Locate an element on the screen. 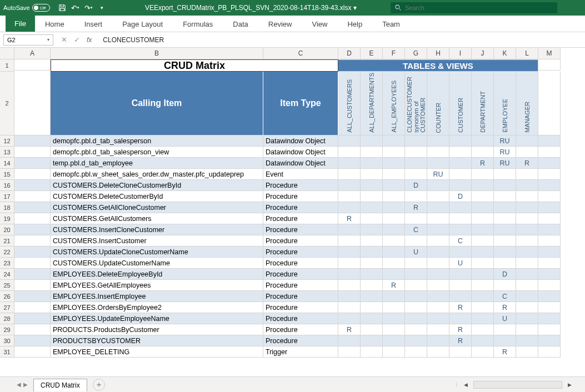 Image resolution: width=585 pixels, height=392 pixels. row-header: 31 is located at coordinates (7, 352).